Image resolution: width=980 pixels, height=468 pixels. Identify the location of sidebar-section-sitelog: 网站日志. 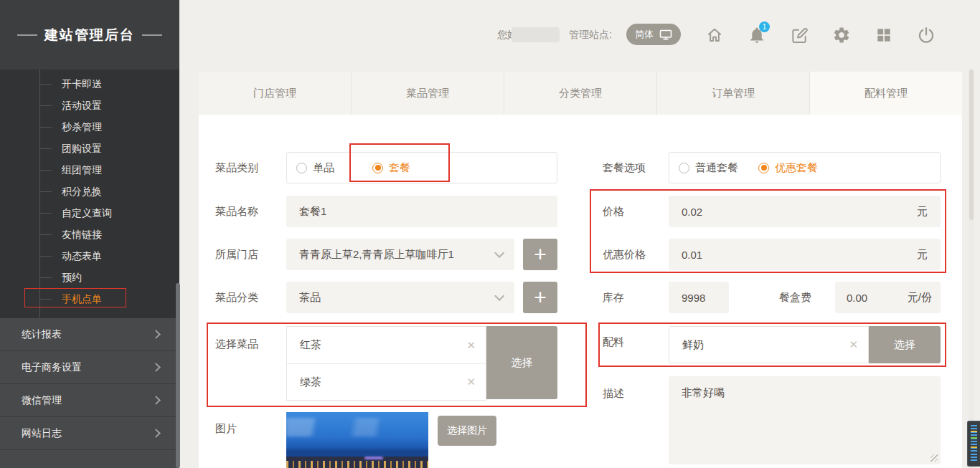
(90, 434).